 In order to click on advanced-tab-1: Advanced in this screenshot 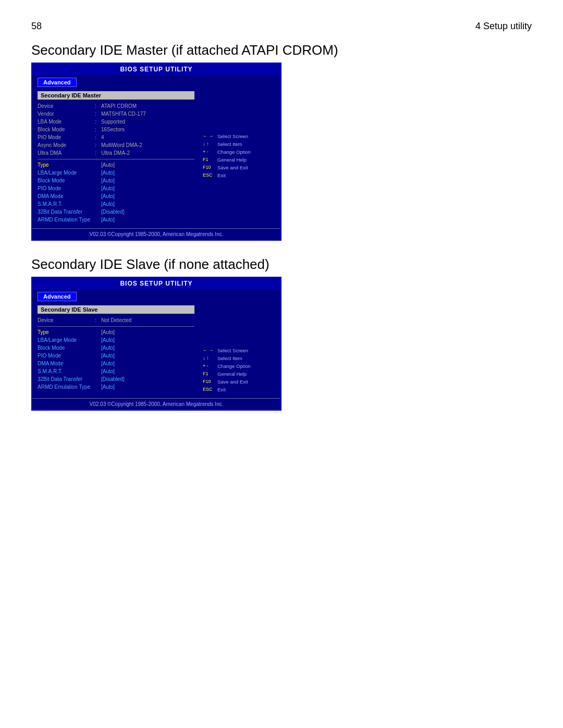, I will do `click(57, 82)`.